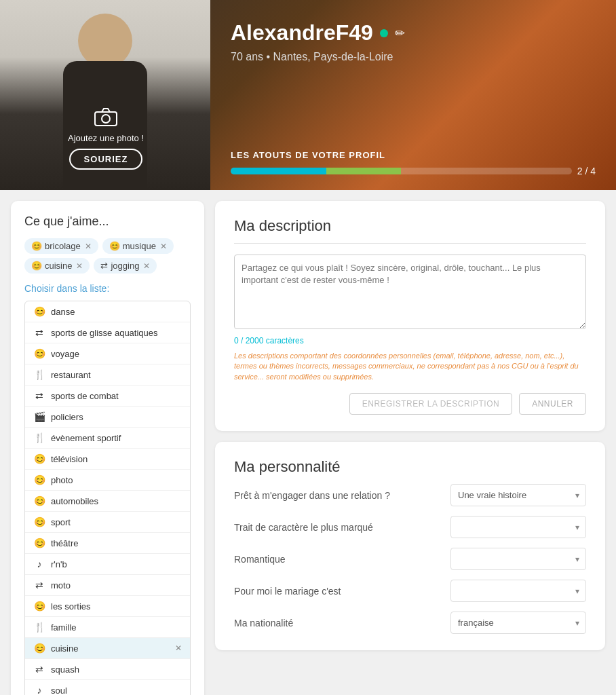 Image resolution: width=616 pixels, height=695 pixels. What do you see at coordinates (64, 649) in the screenshot?
I see `interest-label: cuisine` at bounding box center [64, 649].